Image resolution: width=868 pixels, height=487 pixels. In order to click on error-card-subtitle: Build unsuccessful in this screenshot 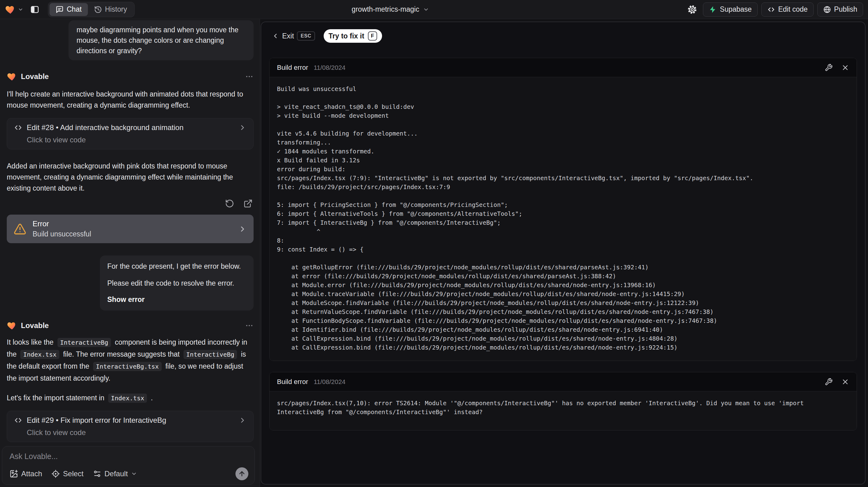, I will do `click(62, 234)`.